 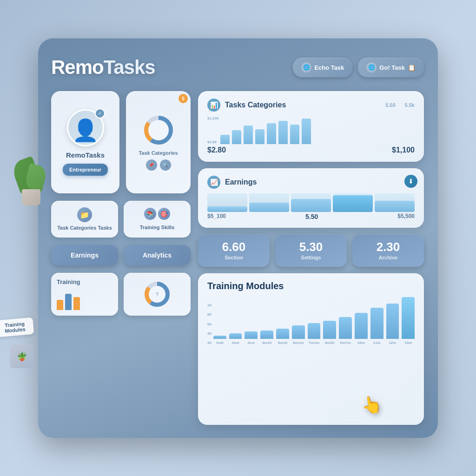 I want to click on avatar-badge: ✓, so click(x=100, y=113).